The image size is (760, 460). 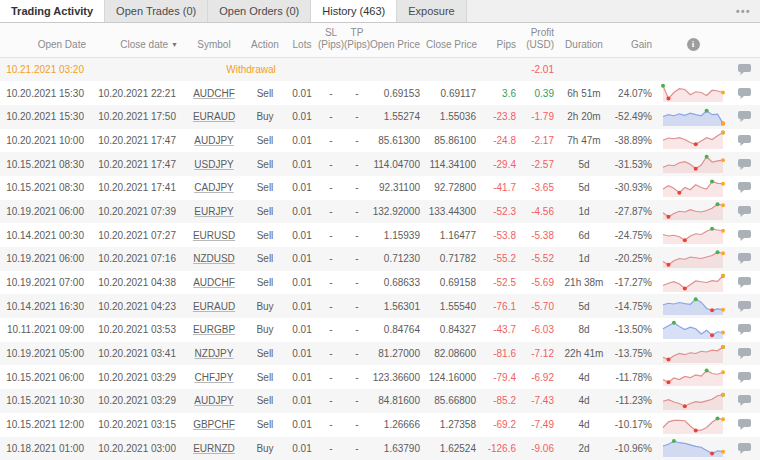 I want to click on open-date-cell: 10.18.2021 01:00, so click(x=46, y=448).